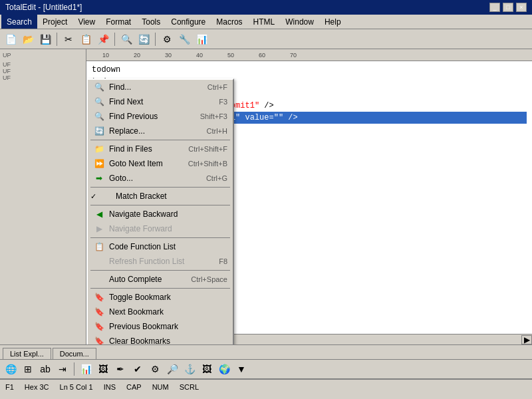 The image size is (532, 399). What do you see at coordinates (266, 352) in the screenshot?
I see `bottom-tabs: List Expl... Docum...` at bounding box center [266, 352].